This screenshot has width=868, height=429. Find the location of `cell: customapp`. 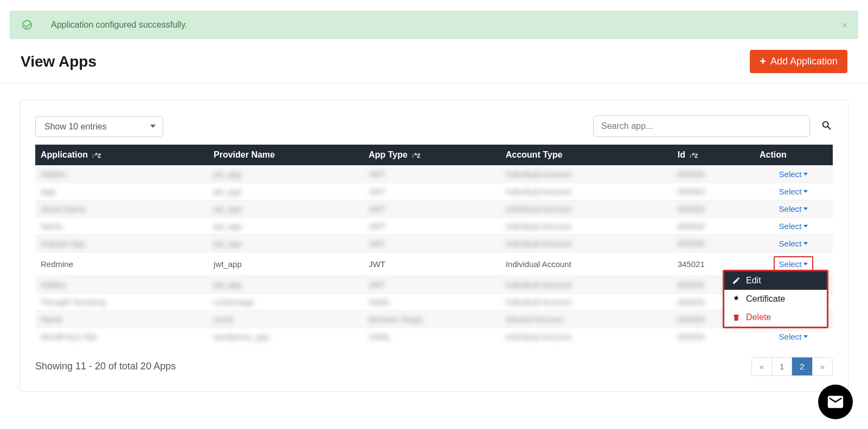

cell: customapp is located at coordinates (286, 302).